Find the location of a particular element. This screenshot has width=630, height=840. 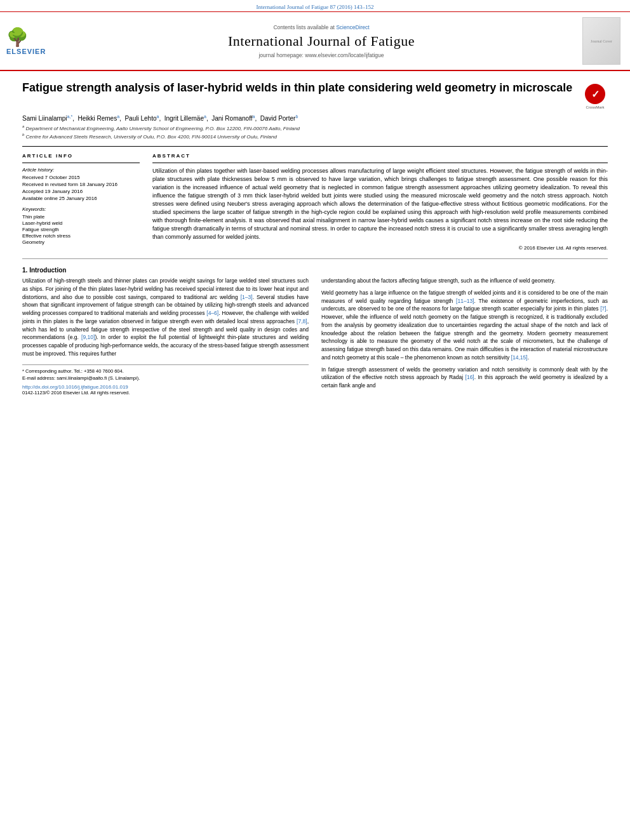

keyword-3: Fatigue strength is located at coordinates (81, 230).